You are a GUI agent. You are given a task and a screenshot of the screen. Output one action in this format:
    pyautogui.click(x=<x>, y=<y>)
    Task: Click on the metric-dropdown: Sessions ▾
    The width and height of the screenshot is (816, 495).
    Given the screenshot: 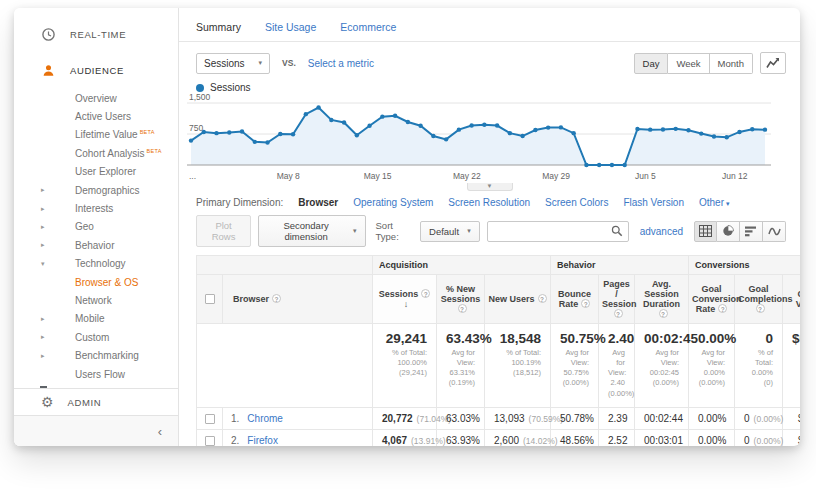 What is the action you would take?
    pyautogui.click(x=233, y=64)
    